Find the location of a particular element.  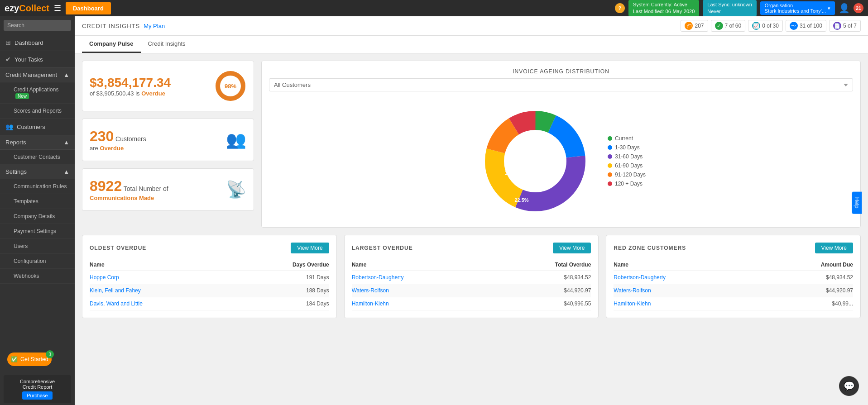

settings-label: Settings is located at coordinates (16, 172).